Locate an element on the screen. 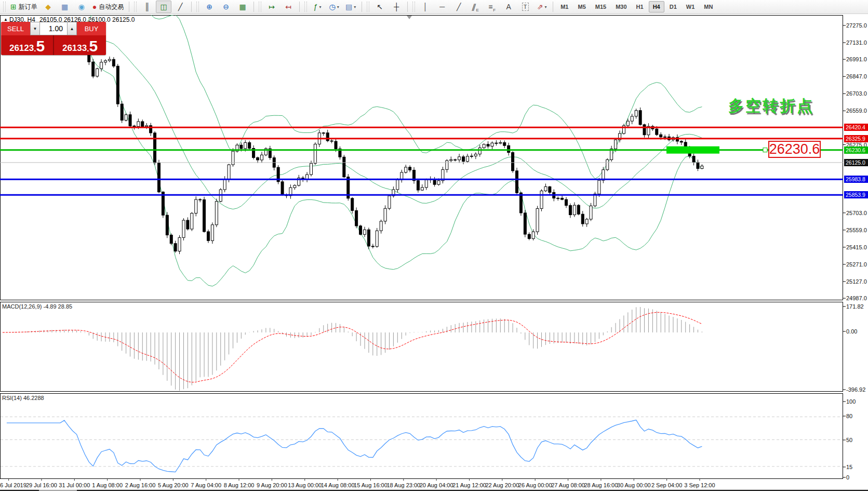 The height and width of the screenshot is (494, 868). hline-icon: ─ is located at coordinates (442, 7).